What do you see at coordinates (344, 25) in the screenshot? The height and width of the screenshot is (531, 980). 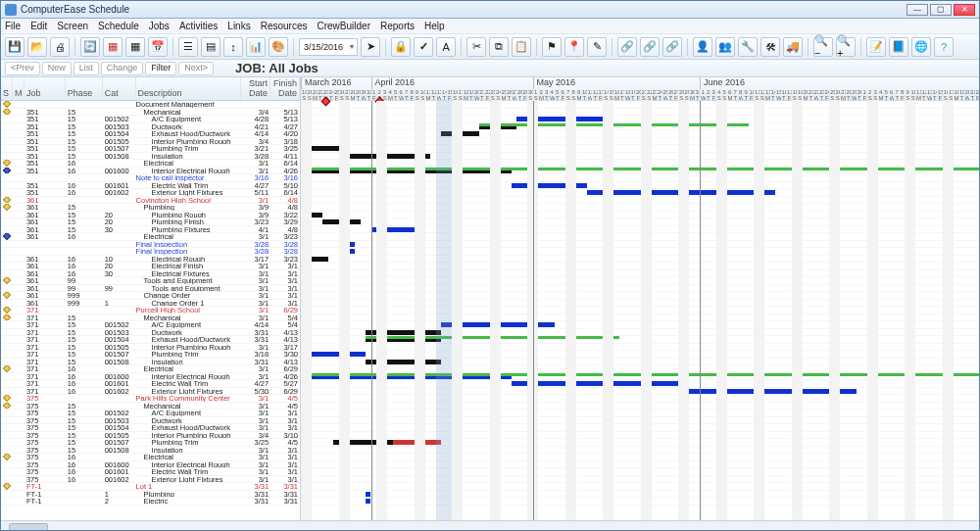 I see `menu-crewbuilder: CrewBuilder` at bounding box center [344, 25].